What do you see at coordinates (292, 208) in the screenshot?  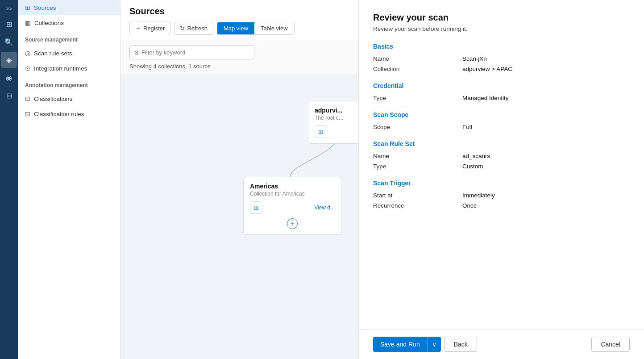 I see `americas-card-icons: ⊞ View d...` at bounding box center [292, 208].